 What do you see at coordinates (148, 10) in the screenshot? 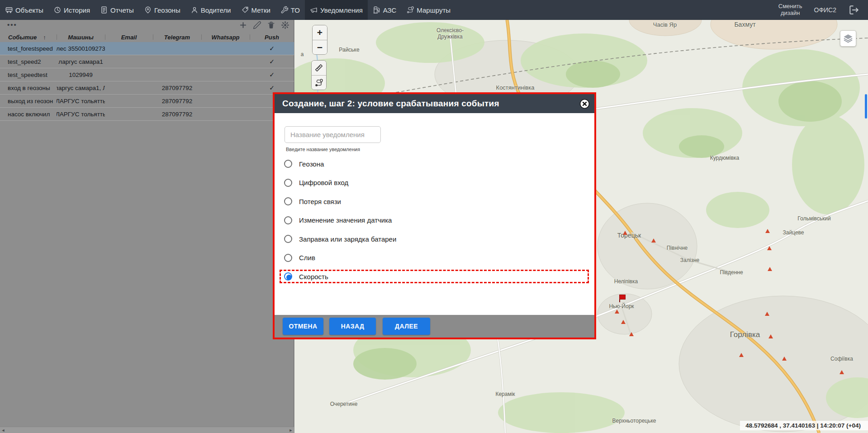
I see `geofences-icon` at bounding box center [148, 10].